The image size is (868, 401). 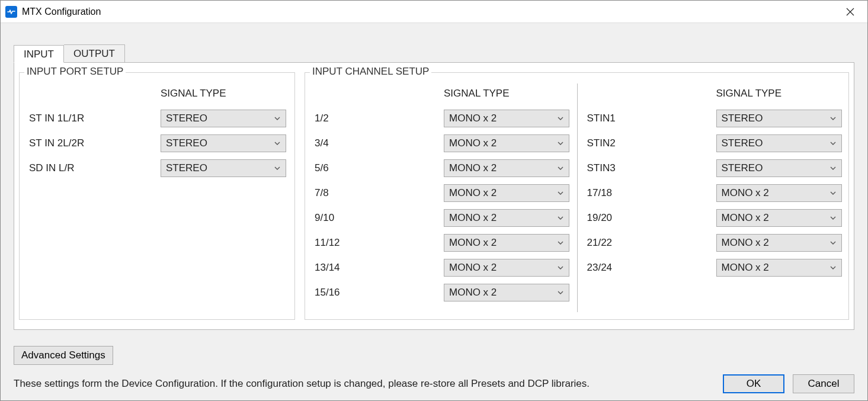 What do you see at coordinates (63, 355) in the screenshot?
I see `advanced-settings-button: Advanced Settings` at bounding box center [63, 355].